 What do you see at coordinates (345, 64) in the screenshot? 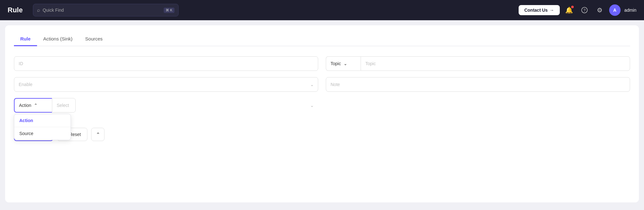
I see `topic-chevron-down-icon: ⌄` at bounding box center [345, 64].